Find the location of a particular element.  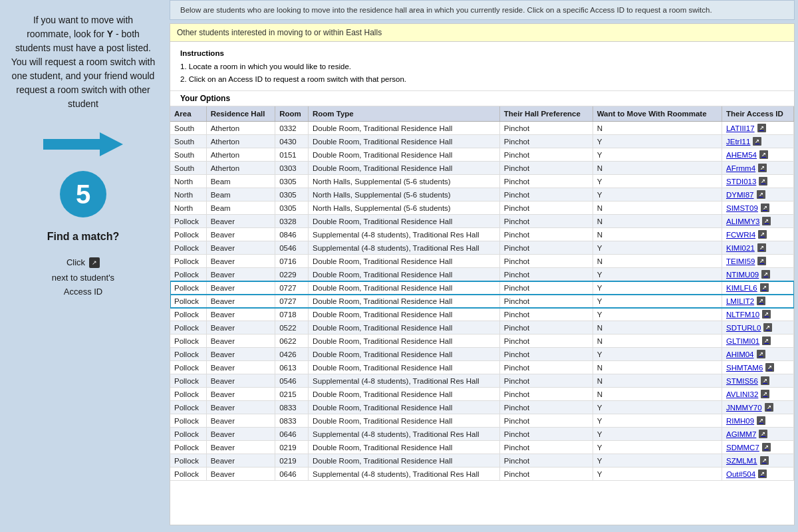

access-id-link: SHMTAM6↗ is located at coordinates (750, 367).